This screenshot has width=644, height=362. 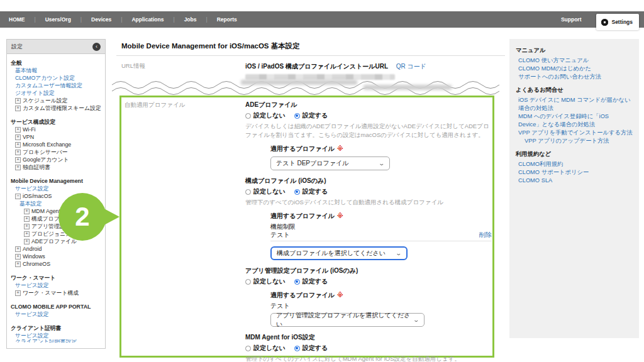 I want to click on help-link: CLOMO利用規約, so click(x=574, y=165).